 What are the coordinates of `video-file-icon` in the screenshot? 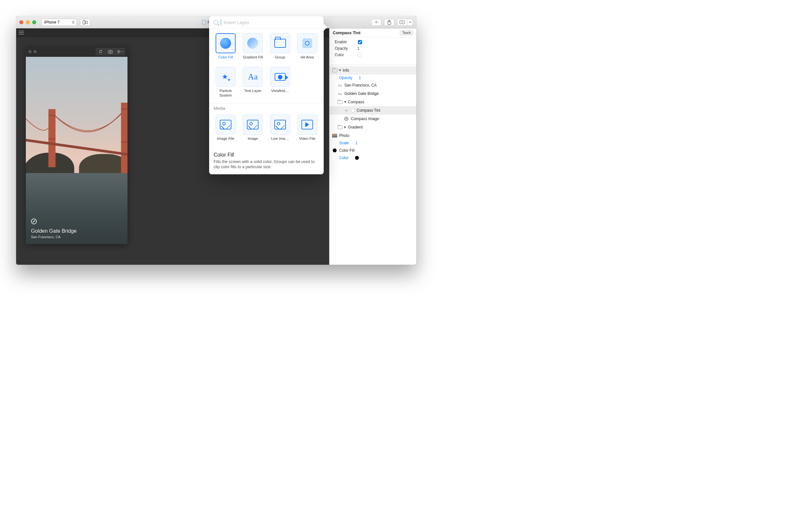 It's located at (307, 125).